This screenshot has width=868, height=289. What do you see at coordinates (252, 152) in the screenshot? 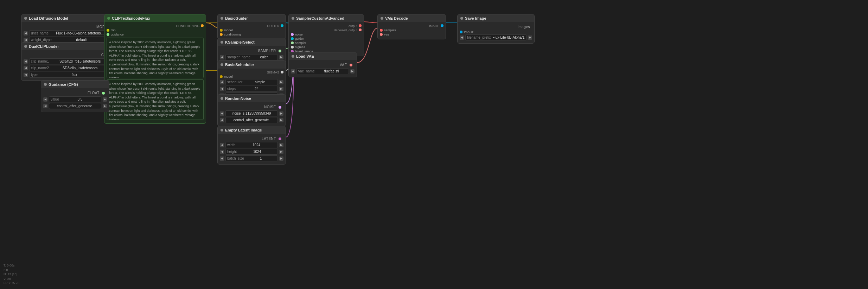
I see `height-field: height 1024` at bounding box center [252, 152].